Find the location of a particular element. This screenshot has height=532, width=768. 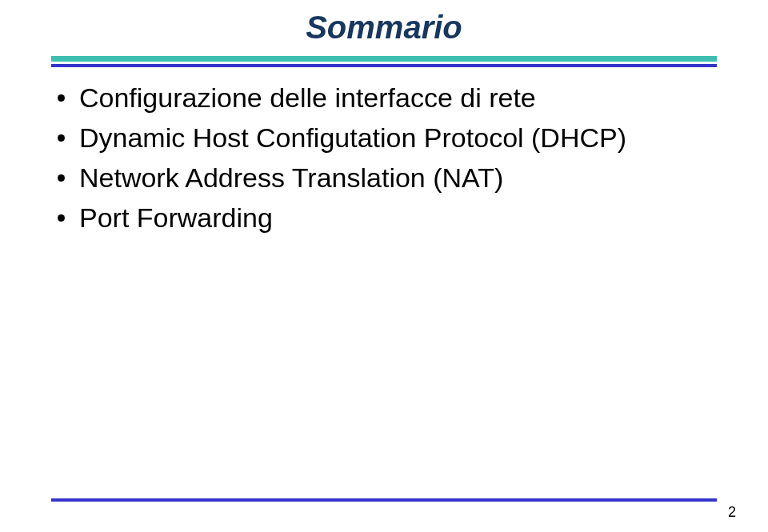

bullet-text: Network Address Translation (NAT) is located at coordinates (397, 178).